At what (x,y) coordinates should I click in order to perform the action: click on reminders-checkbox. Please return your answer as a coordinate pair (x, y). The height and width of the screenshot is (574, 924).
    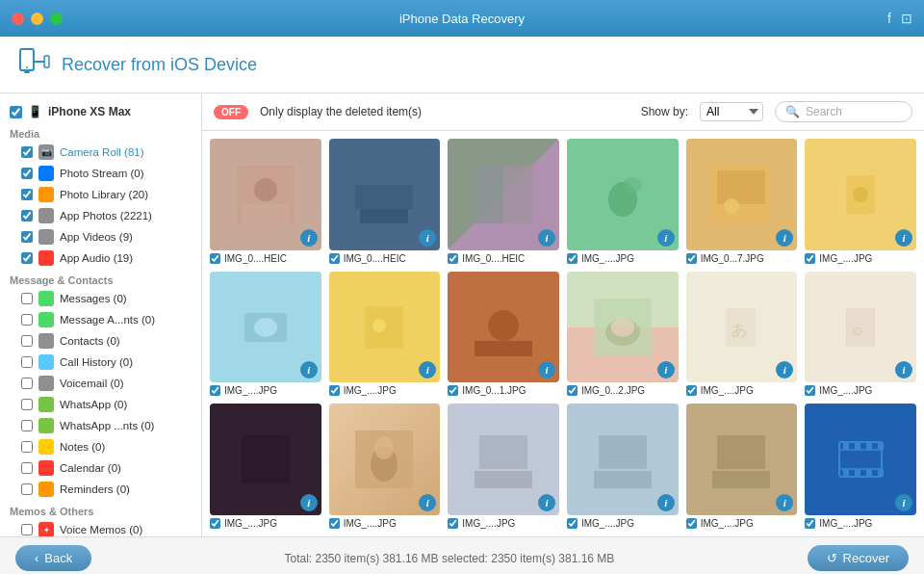
    Looking at the image, I should click on (27, 489).